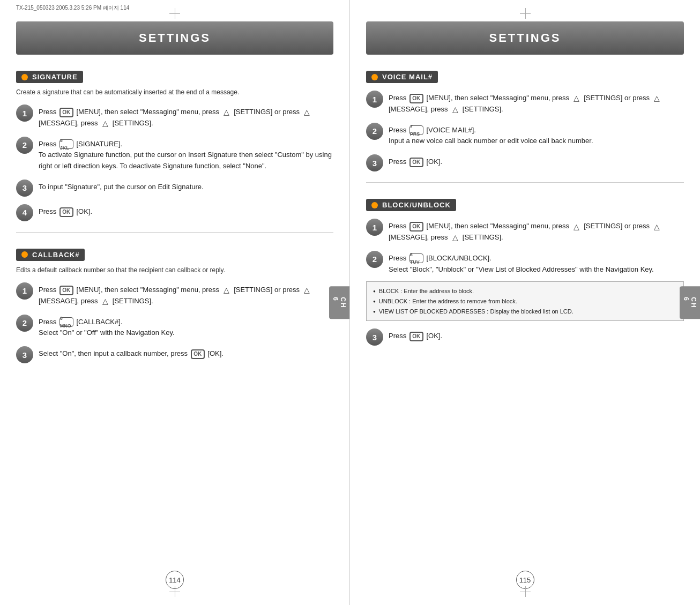 The height and width of the screenshot is (605, 700). I want to click on callback-section-label: CALLBACK#, so click(50, 255).